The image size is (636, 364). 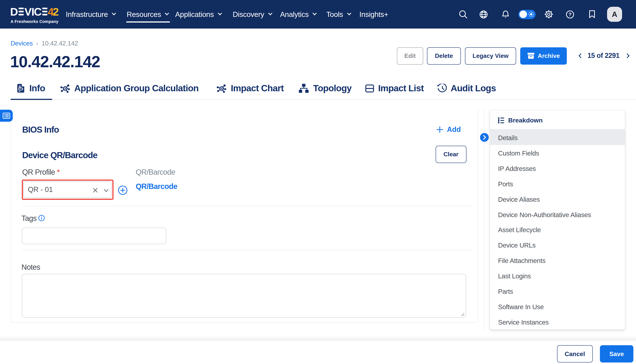 I want to click on svg-text: V, so click(x=28, y=12).